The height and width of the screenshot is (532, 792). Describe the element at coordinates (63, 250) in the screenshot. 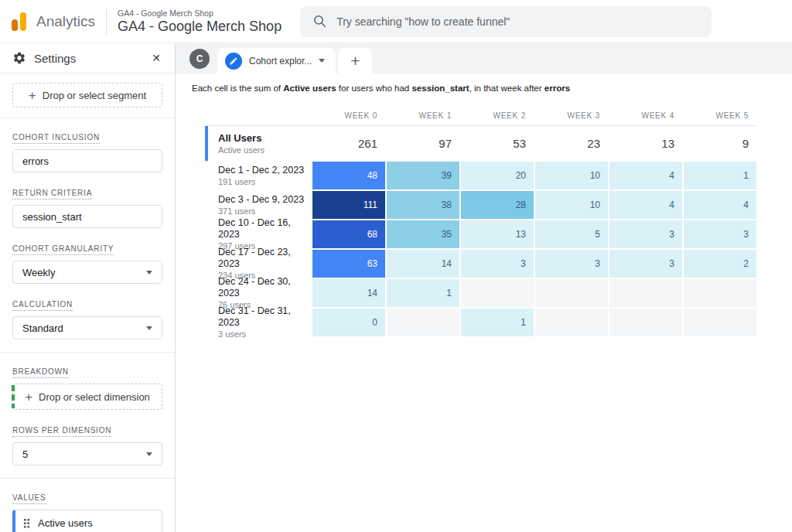

I see `cohort-granularity-label: COHORT GRANULARITY` at that location.